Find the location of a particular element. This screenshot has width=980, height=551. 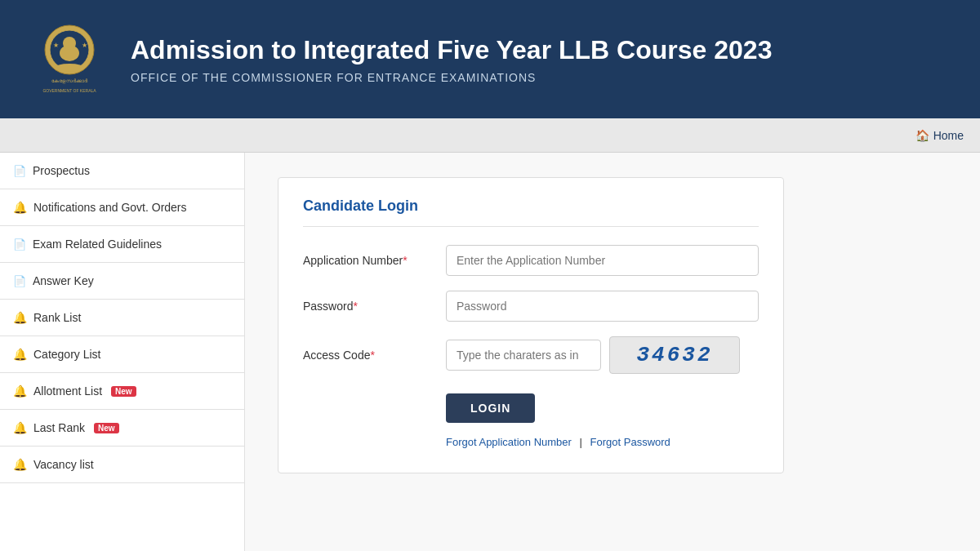

sidebar-item-vacancy-list: 🔔 Vacancy list is located at coordinates (122, 465).